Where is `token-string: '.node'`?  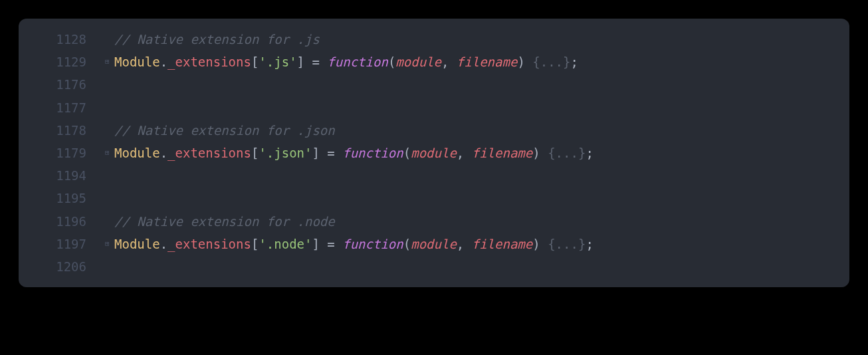
token-string: '.node' is located at coordinates (285, 244).